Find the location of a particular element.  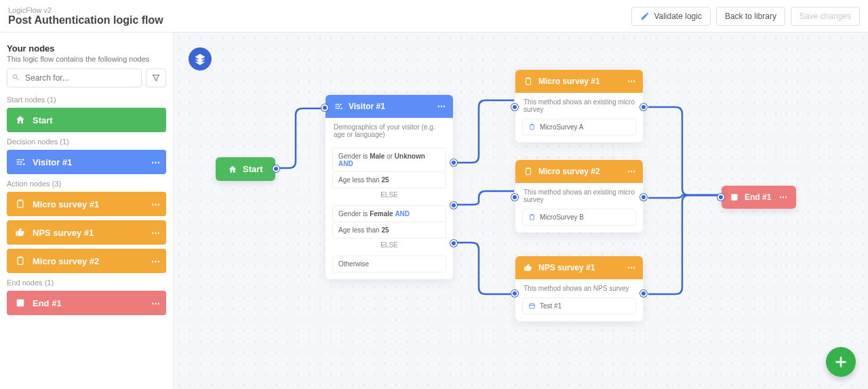

save-changes-button: Save changes is located at coordinates (825, 16).